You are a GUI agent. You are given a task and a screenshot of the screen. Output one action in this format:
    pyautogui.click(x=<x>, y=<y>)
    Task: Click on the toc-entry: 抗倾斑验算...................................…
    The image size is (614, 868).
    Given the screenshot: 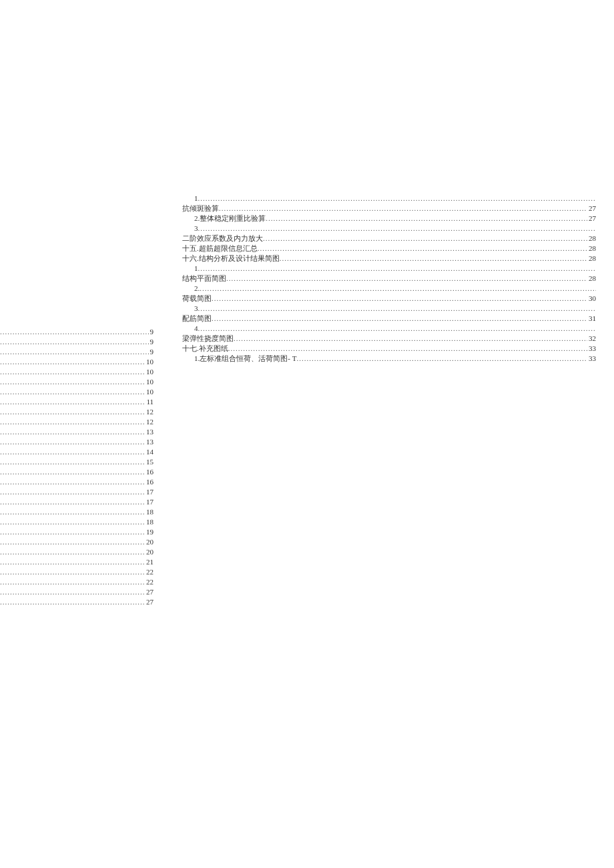 What is the action you would take?
    pyautogui.click(x=389, y=208)
    